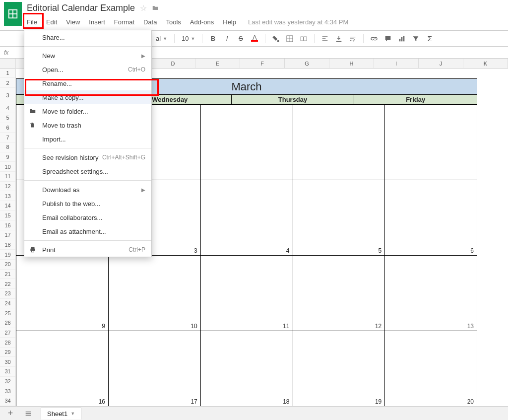  What do you see at coordinates (143, 8) in the screenshot?
I see `star-icon: ☆` at bounding box center [143, 8].